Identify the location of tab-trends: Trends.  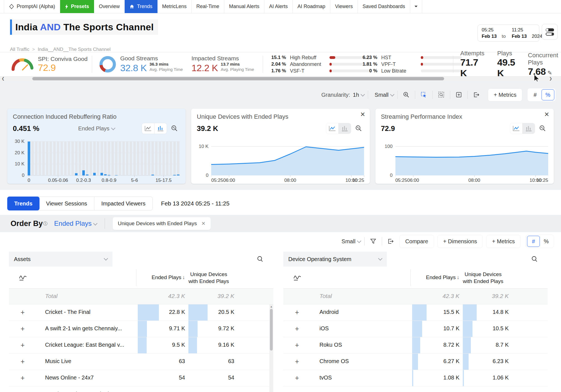
(23, 204).